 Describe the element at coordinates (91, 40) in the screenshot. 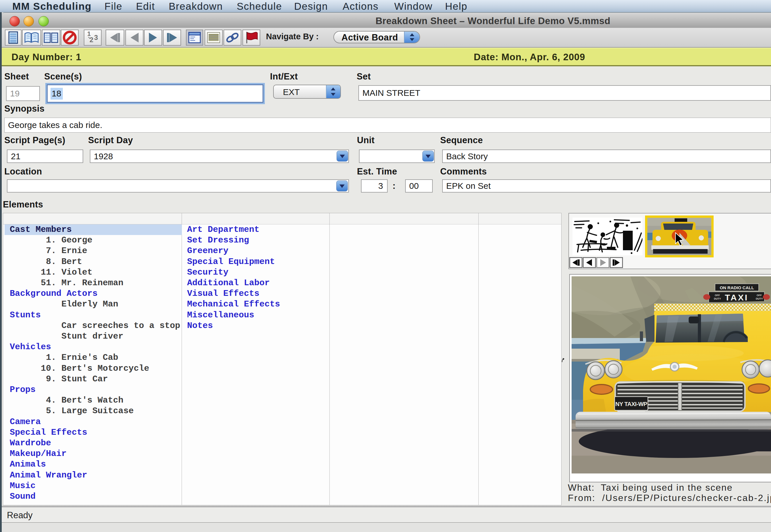

I see `svg-text: 2` at that location.